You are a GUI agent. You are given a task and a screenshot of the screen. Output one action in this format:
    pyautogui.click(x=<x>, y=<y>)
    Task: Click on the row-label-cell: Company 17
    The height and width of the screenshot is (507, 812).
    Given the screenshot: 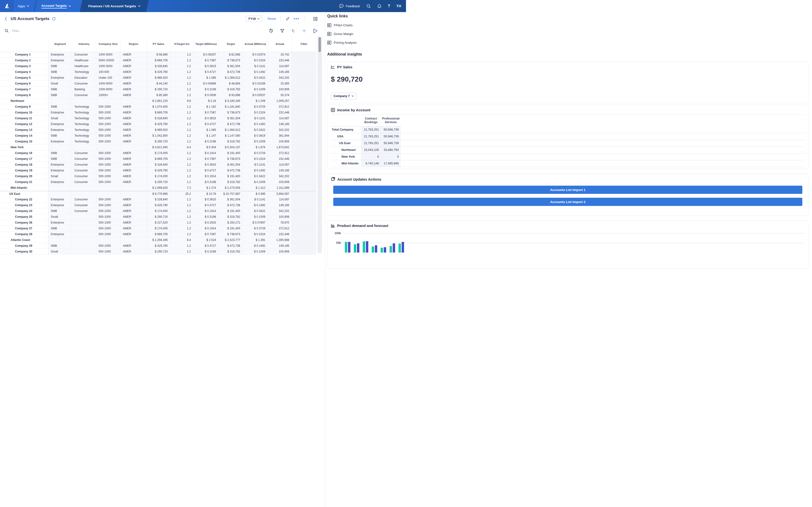 What is the action you would take?
    pyautogui.click(x=24, y=159)
    